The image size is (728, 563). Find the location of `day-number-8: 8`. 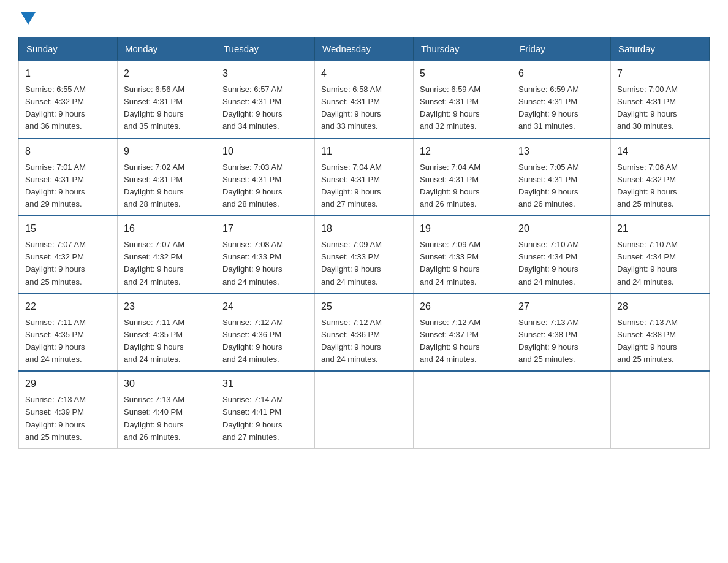

day-number-8: 8 is located at coordinates (68, 151).